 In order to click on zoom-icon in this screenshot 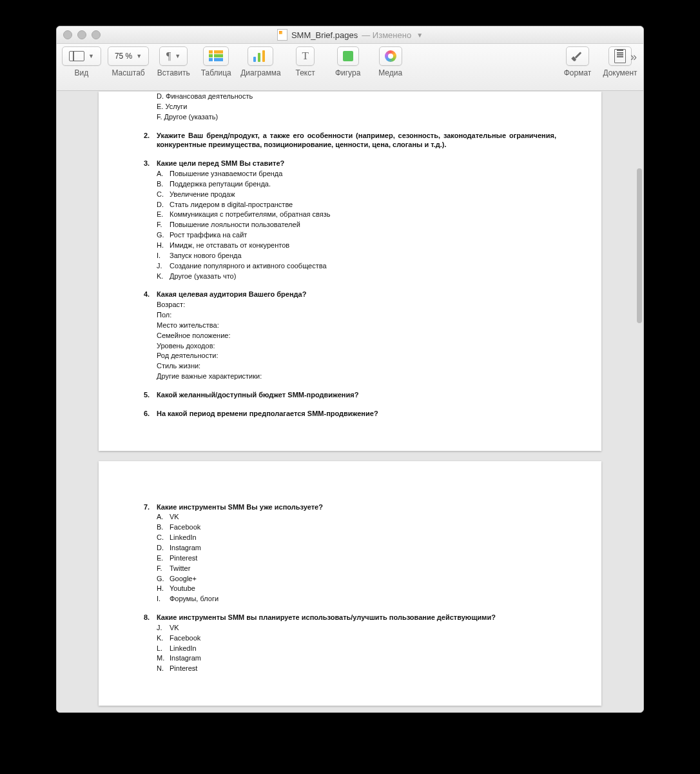, I will do `click(96, 35)`.